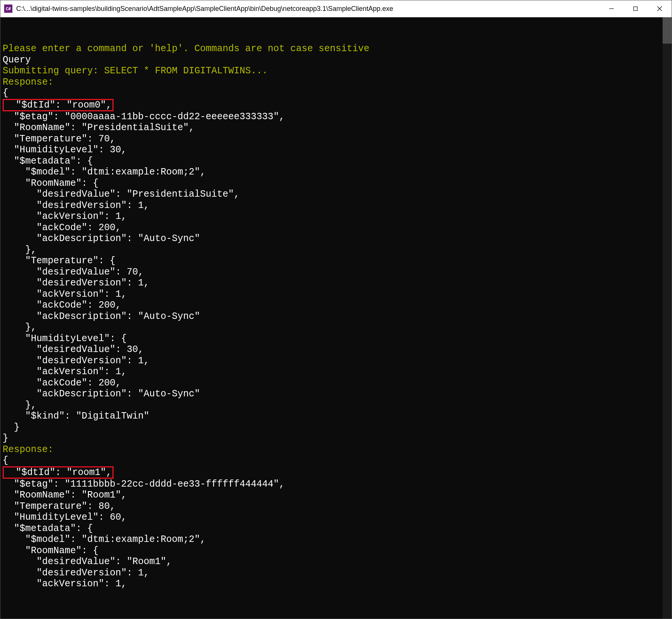 This screenshot has height=619, width=672. I want to click on minimize-button, so click(611, 9).